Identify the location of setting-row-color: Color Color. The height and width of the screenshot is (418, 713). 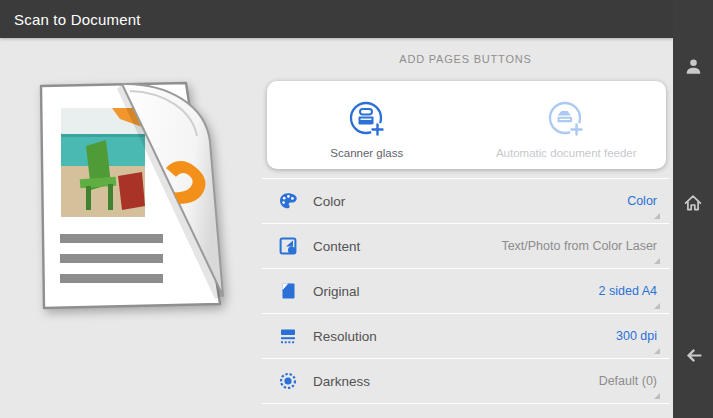
(466, 201).